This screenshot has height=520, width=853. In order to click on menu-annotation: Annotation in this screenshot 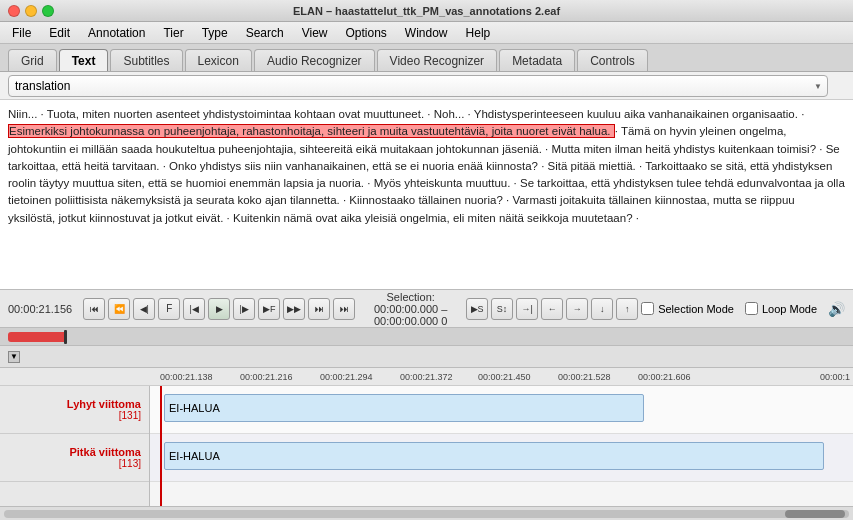, I will do `click(116, 33)`.